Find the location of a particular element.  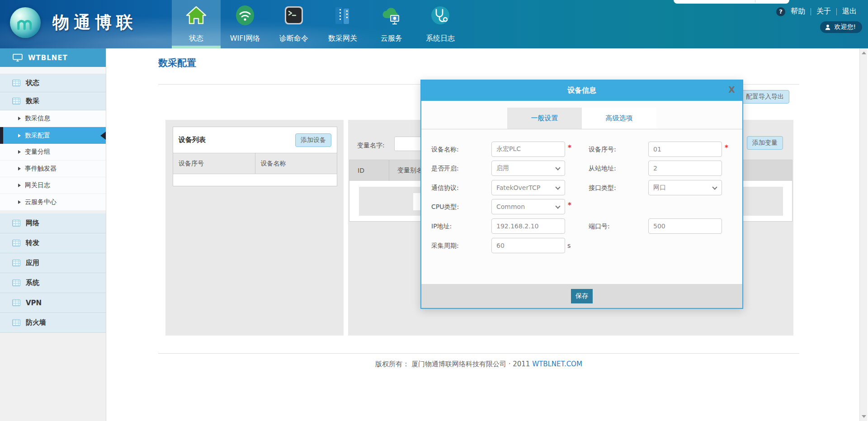

device-name-field is located at coordinates (528, 149).